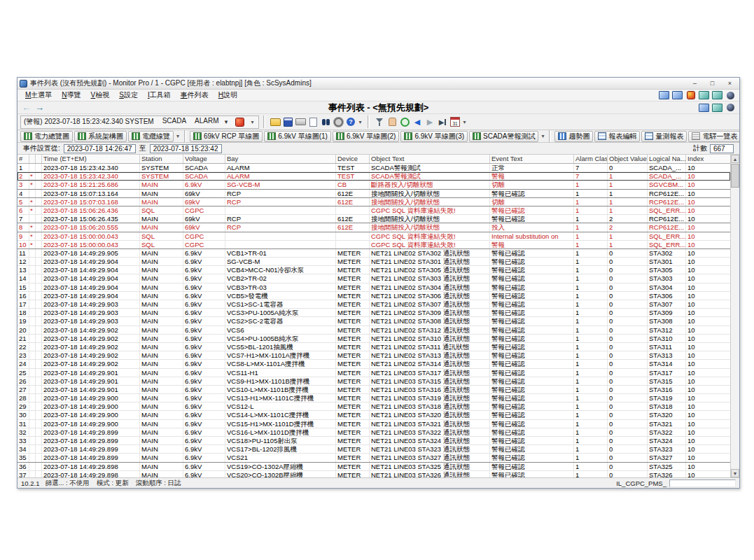 This screenshot has height=560, width=754. What do you see at coordinates (374, 373) in the screenshot?
I see `event-row: 252023-07-18 14:49:29.901MAIN6.9kVVCS11-…` at bounding box center [374, 373].